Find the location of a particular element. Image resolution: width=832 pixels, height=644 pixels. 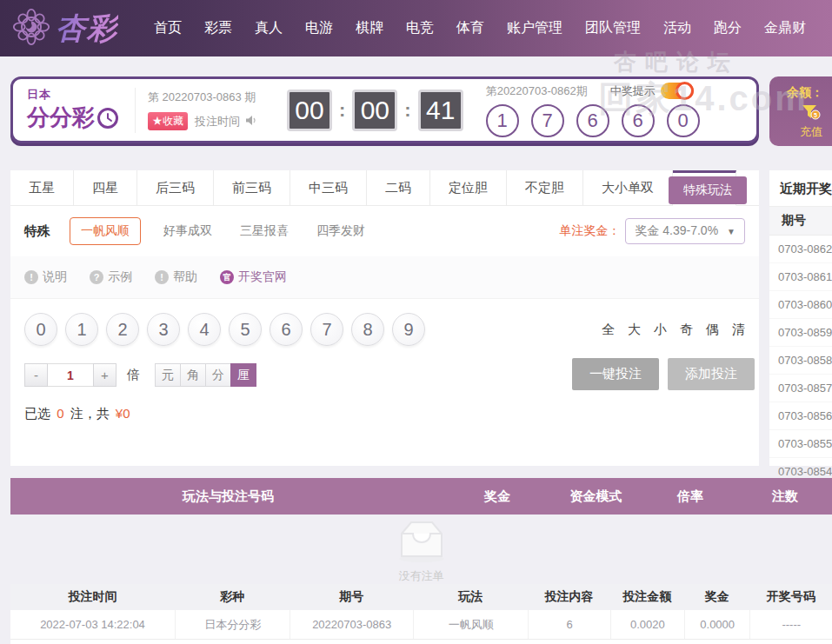

win-tip-toggle is located at coordinates (677, 90).